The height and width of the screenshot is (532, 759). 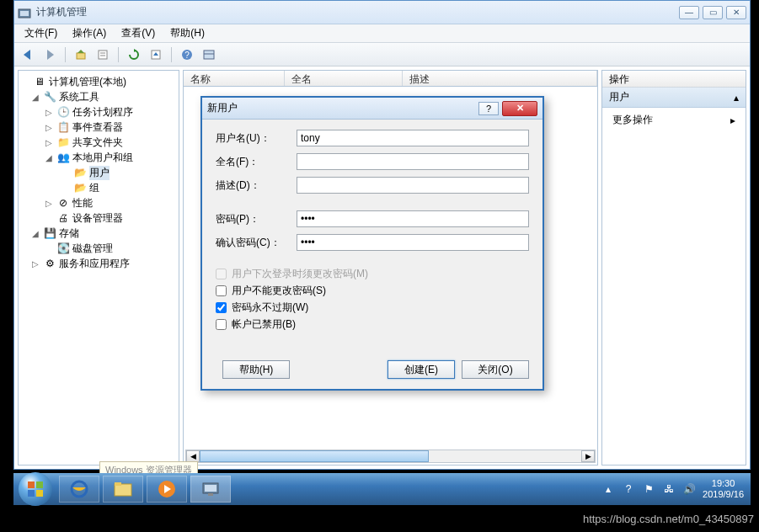 I want to click on confirm-input, so click(x=413, y=242).